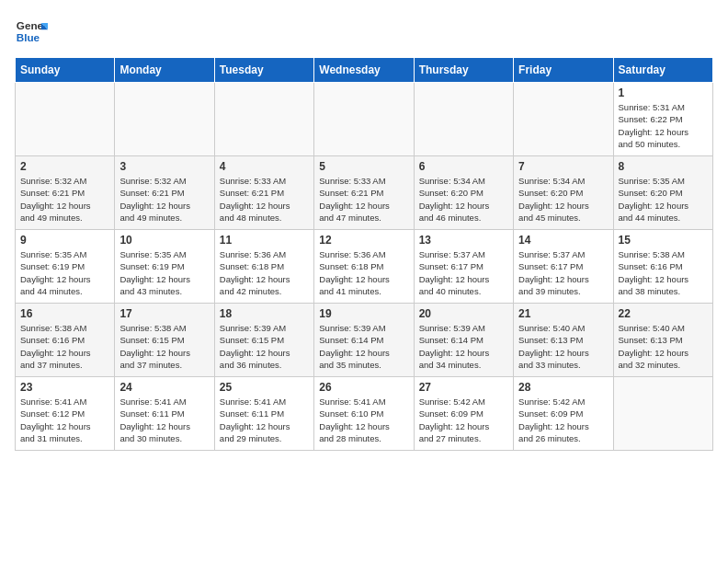  What do you see at coordinates (364, 387) in the screenshot?
I see `day-number: 26` at bounding box center [364, 387].